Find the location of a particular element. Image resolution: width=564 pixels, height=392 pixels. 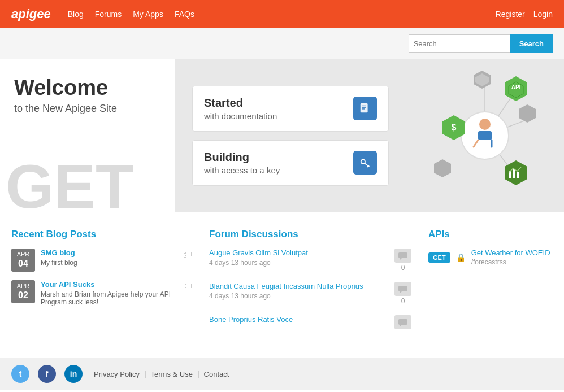

forum-post-2: Bone Proprius Ratis Voce is located at coordinates (310, 323).